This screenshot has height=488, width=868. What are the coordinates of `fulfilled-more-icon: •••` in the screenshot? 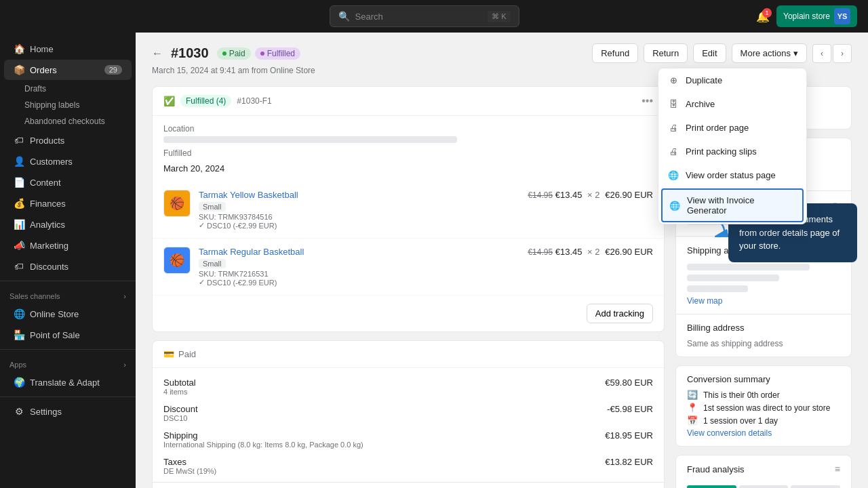 It's located at (647, 101).